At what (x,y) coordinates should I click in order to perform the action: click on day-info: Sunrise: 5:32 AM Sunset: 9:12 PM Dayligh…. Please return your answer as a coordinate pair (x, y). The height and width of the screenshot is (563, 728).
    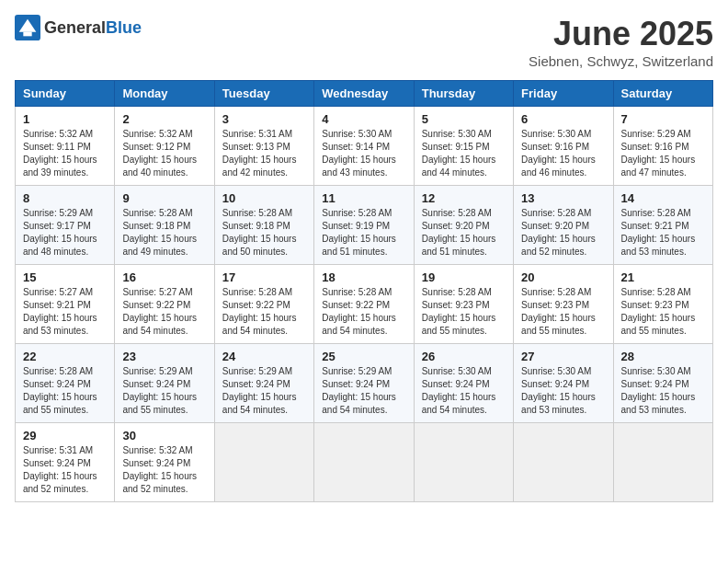
    Looking at the image, I should click on (164, 154).